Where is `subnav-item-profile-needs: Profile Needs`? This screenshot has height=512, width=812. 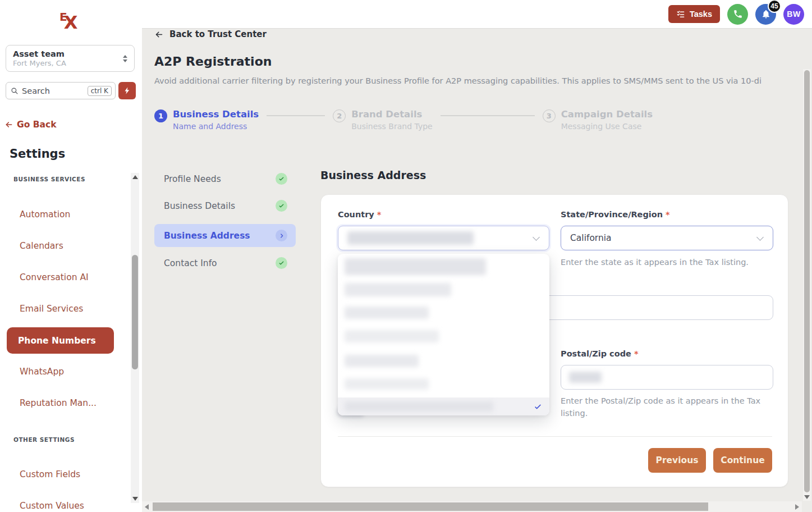
subnav-item-profile-needs: Profile Needs is located at coordinates (225, 179).